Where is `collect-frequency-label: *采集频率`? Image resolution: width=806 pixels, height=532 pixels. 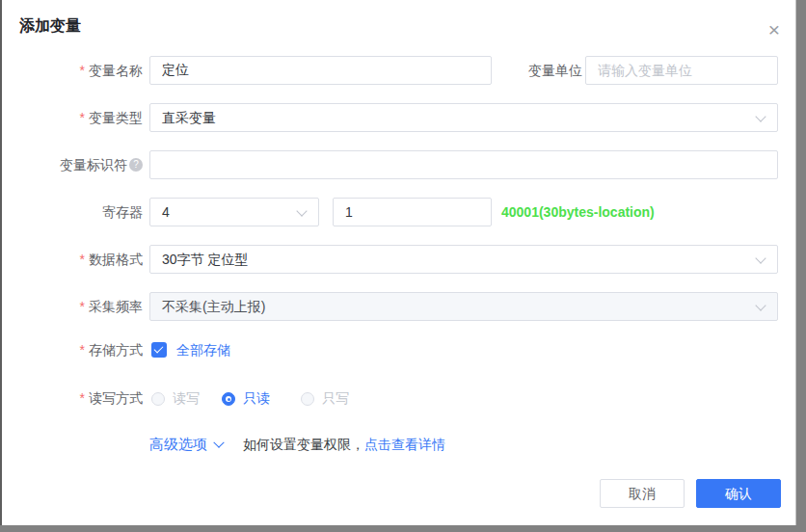 collect-frequency-label: *采集频率 is located at coordinates (72, 306).